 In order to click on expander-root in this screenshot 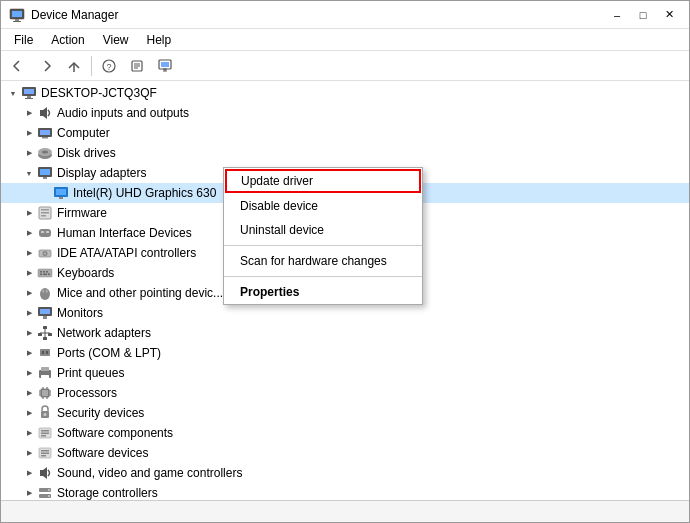, I will do `click(13, 93)`.